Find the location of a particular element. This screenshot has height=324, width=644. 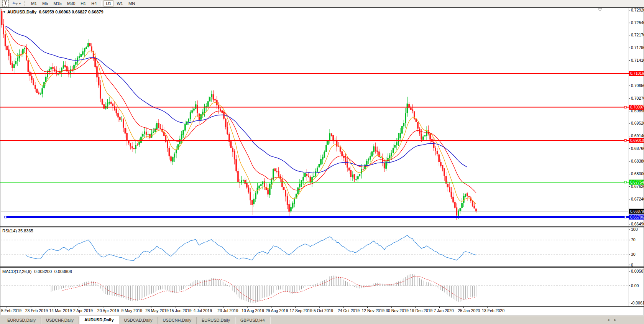

date-tick-label: 29 Aug 2019 is located at coordinates (277, 311).